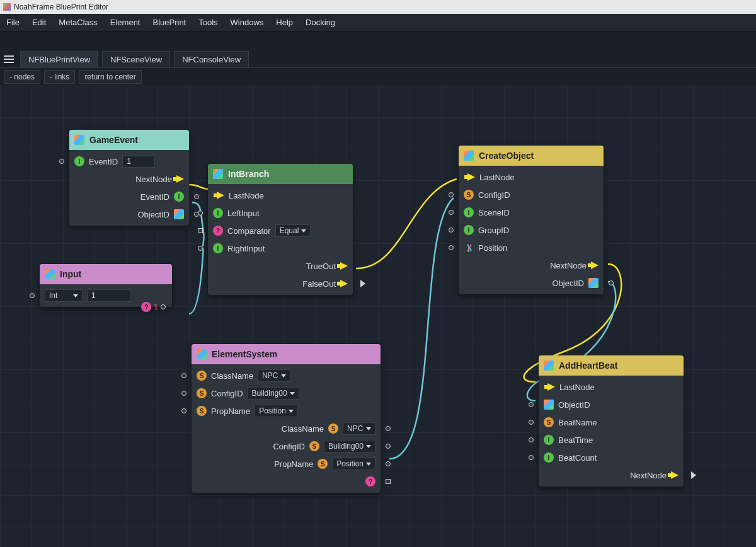 This screenshot has width=756, height=547. Describe the element at coordinates (359, 429) in the screenshot. I see `class-name-out-select: NPC` at that location.